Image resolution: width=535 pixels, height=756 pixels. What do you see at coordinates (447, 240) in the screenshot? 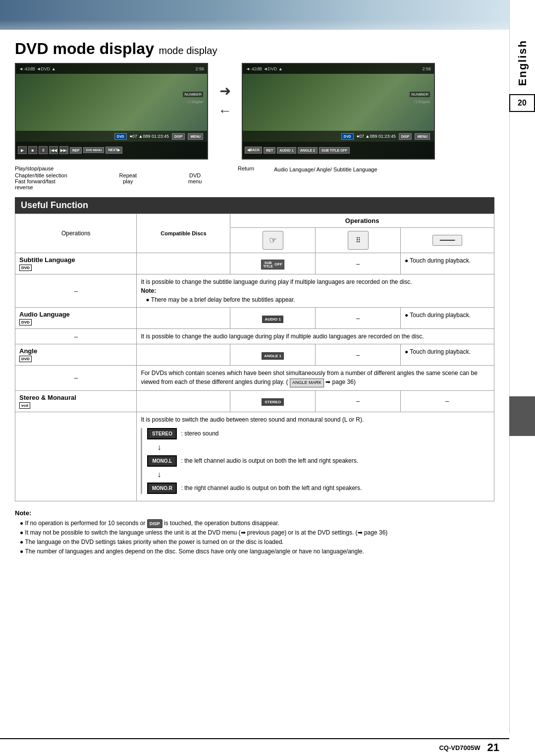
I see `device-icon: ━━━━━━` at bounding box center [447, 240].